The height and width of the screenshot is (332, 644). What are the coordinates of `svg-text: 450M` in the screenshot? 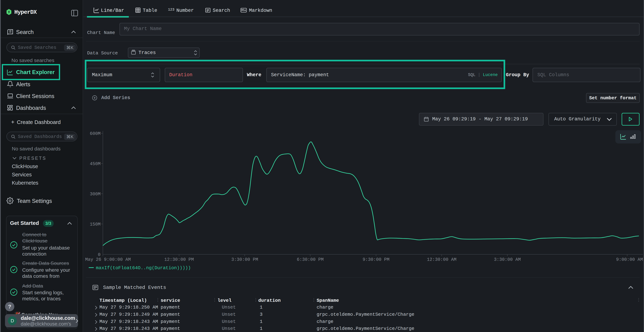 It's located at (95, 164).